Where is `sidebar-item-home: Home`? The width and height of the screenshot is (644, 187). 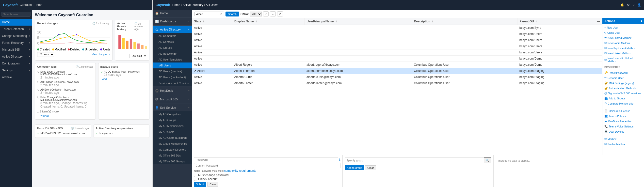
sidebar-item-home: Home is located at coordinates (16, 22).